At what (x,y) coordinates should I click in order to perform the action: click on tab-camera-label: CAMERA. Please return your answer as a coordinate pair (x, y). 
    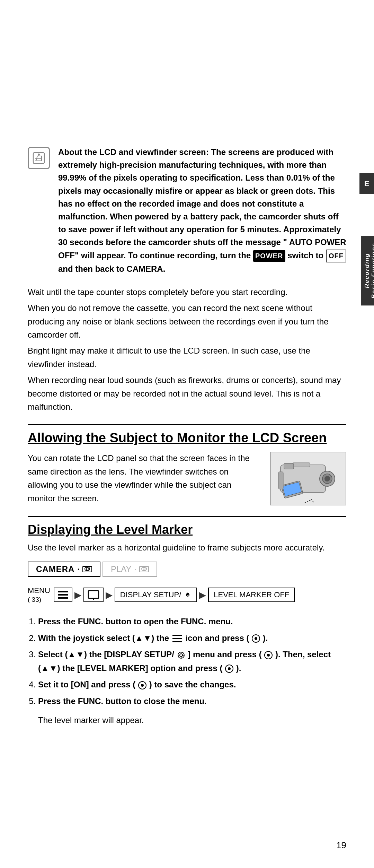
    Looking at the image, I should click on (55, 569).